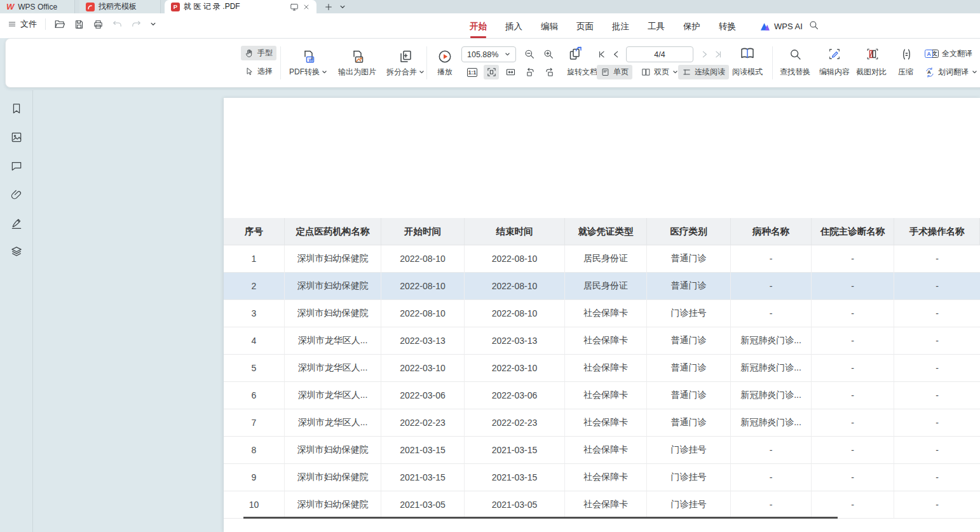 This screenshot has width=980, height=532. I want to click on bookmarks-panel-icon, so click(17, 109).